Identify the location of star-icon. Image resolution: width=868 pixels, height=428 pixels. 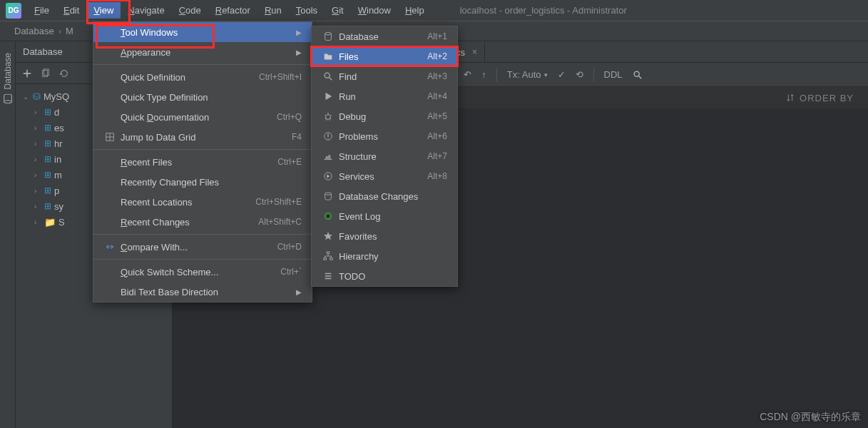
(328, 236).